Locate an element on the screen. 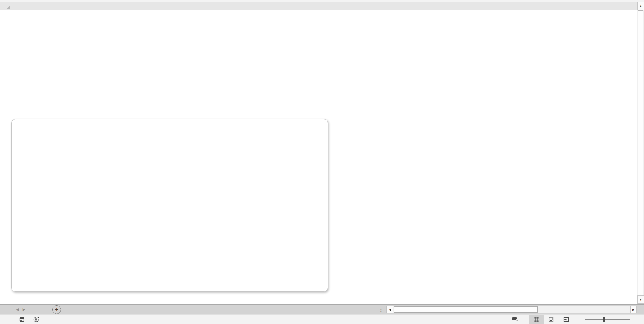  display-settings-icon is located at coordinates (515, 319).